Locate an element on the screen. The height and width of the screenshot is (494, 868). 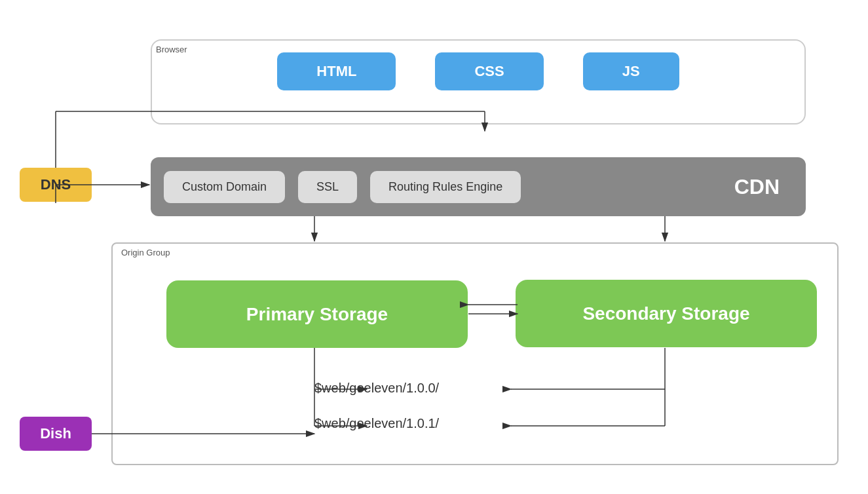
ssl-pill: SSL is located at coordinates (328, 187).